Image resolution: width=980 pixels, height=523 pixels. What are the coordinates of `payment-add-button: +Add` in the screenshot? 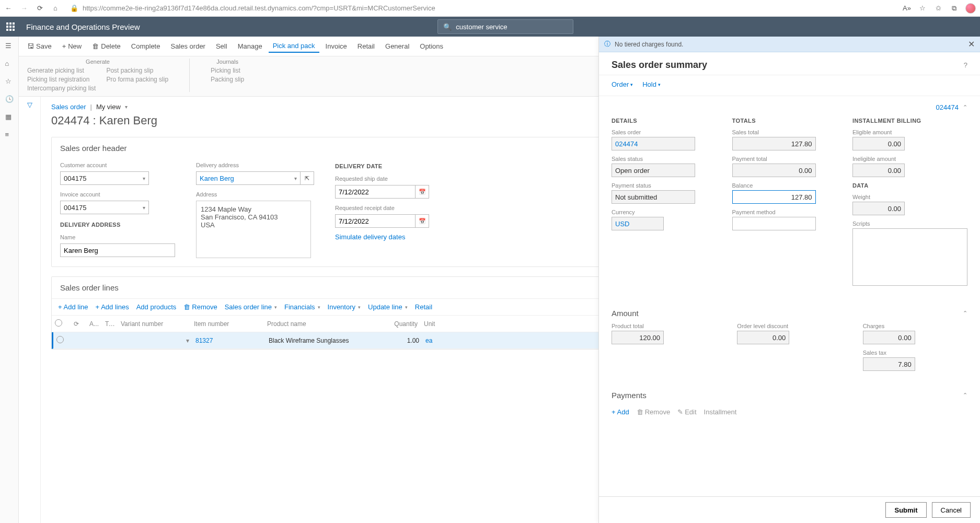 It's located at (620, 412).